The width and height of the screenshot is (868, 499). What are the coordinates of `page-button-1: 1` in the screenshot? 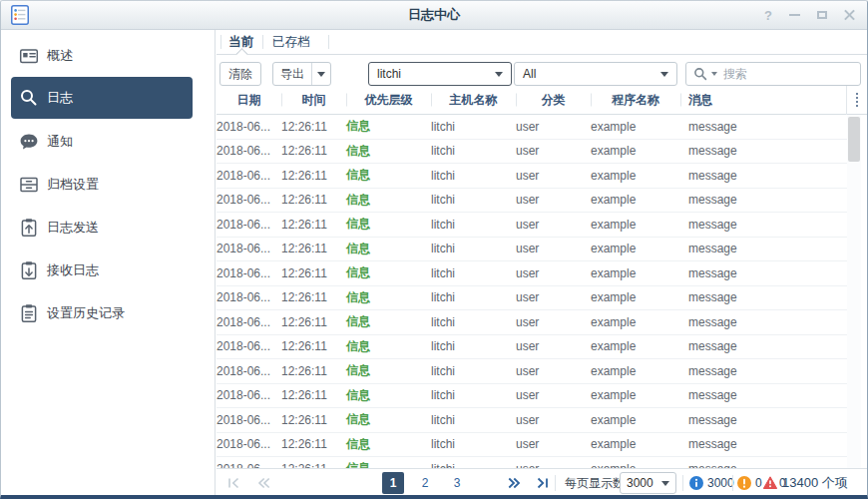 It's located at (393, 483).